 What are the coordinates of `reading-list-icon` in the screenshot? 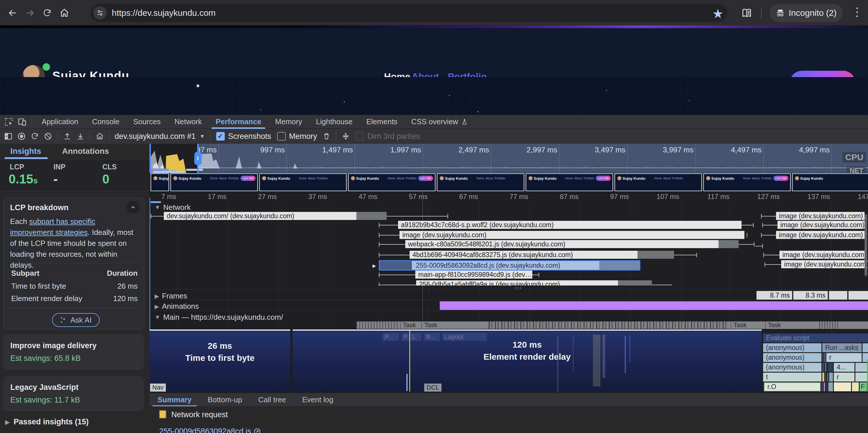 It's located at (747, 13).